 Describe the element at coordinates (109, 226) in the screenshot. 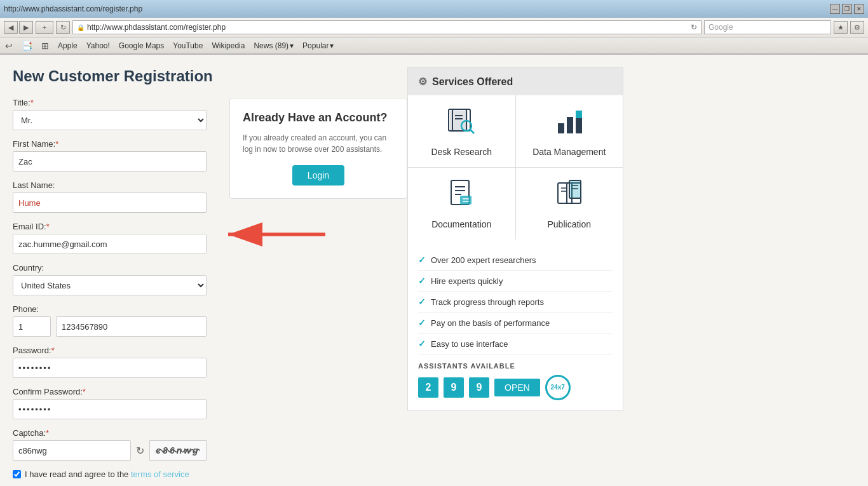

I see `email-label: Email ID:*` at that location.